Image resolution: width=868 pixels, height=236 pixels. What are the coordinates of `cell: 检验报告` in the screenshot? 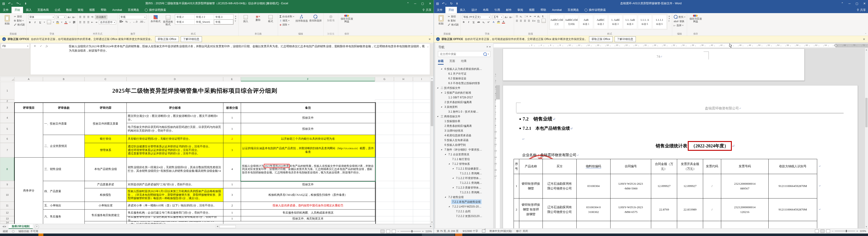 It's located at (106, 195).